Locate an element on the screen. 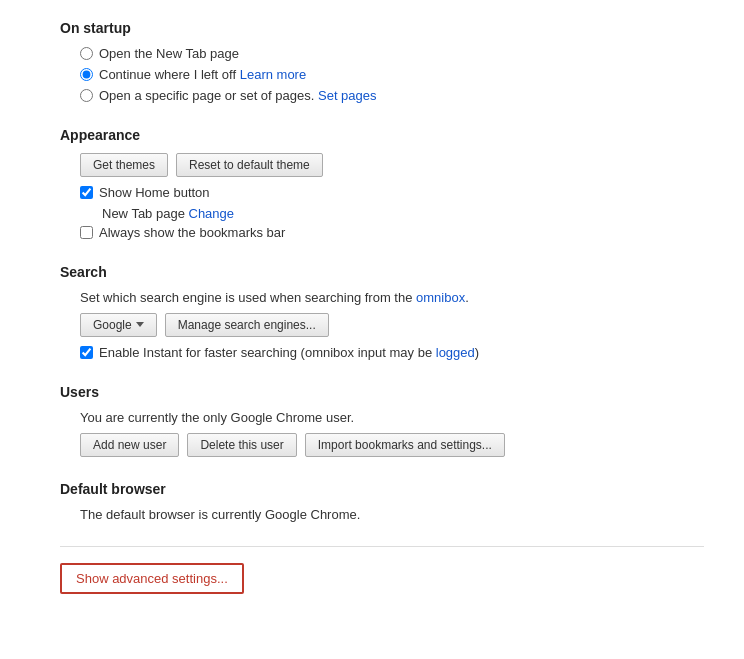 The height and width of the screenshot is (659, 744). add-new-user-button: Add new user is located at coordinates (130, 445).